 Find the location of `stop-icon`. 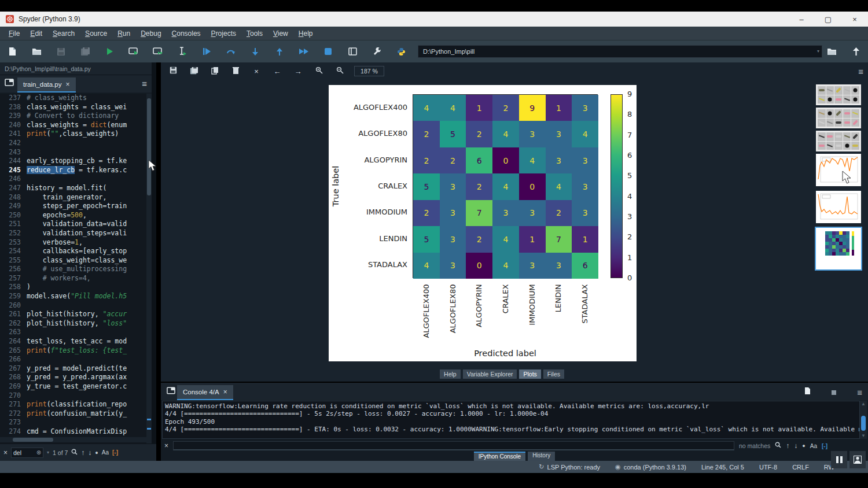

stop-icon is located at coordinates (328, 51).